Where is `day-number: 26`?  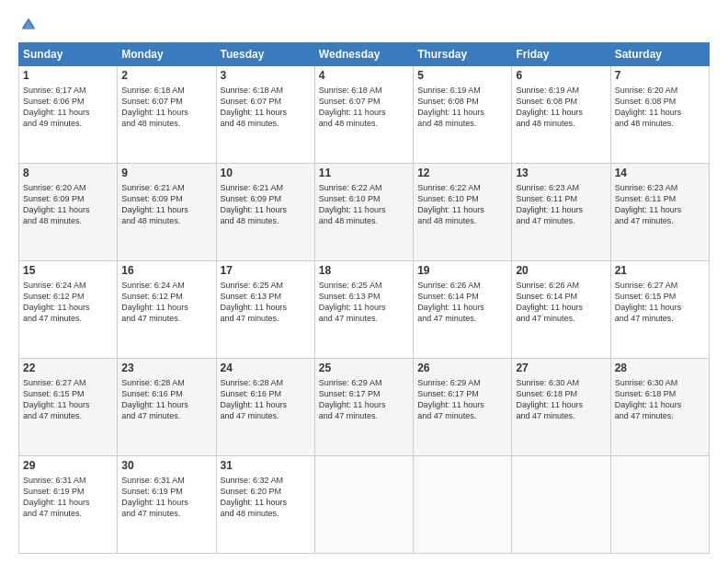
day-number: 26 is located at coordinates (462, 369).